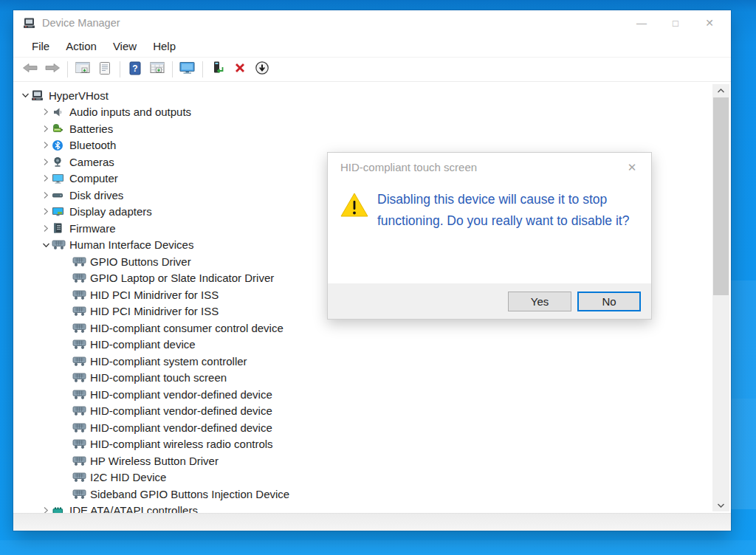 The image size is (756, 555). I want to click on device-manager-app-icon, so click(30, 24).